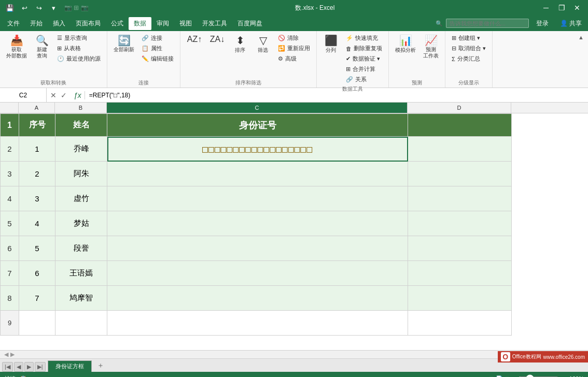 This screenshot has width=588, height=377. What do you see at coordinates (431, 47) in the screenshot?
I see `forecast-sheet-button: 📈 预测工作表` at bounding box center [431, 47].